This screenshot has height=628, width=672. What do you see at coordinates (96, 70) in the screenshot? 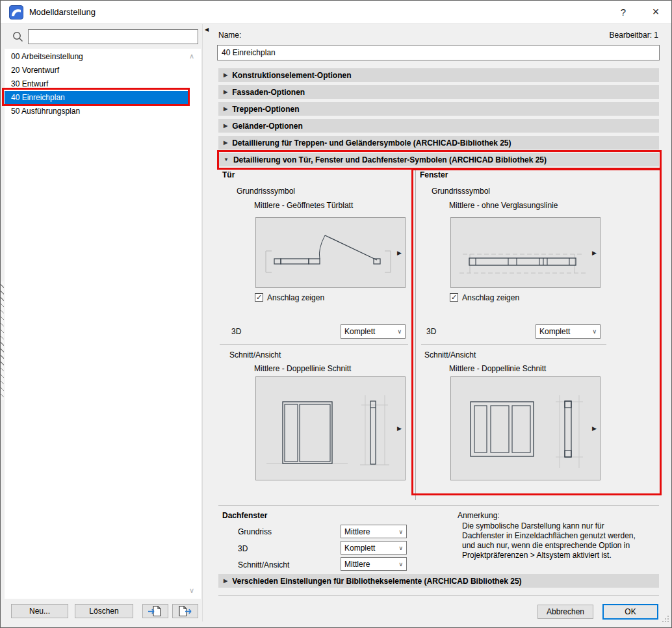
I see `list-item: 20 Vorentwurf` at bounding box center [96, 70].